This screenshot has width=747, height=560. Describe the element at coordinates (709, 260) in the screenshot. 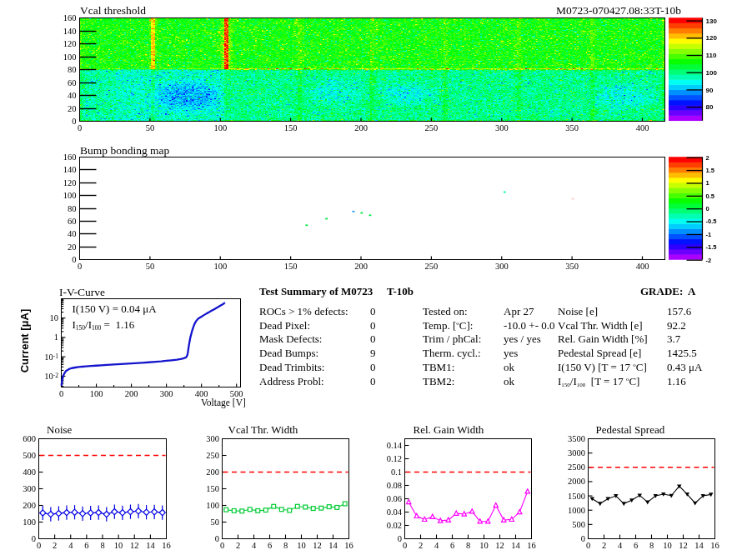

I see `svg-text: -2` at that location.